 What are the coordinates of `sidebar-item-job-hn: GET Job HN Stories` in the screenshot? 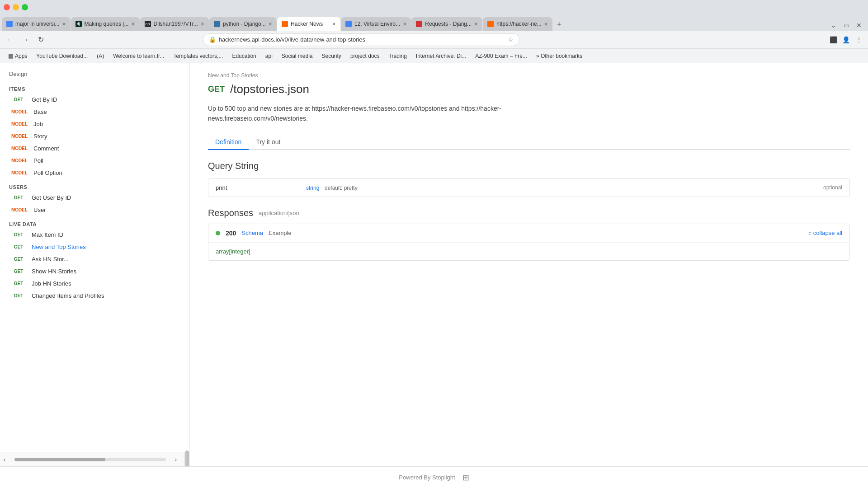 It's located at (95, 284).